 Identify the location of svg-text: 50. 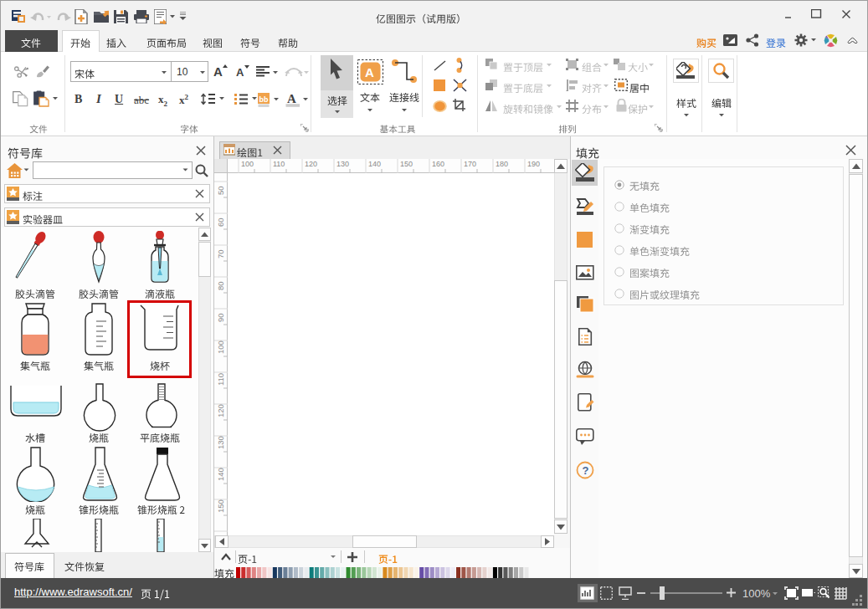
(221, 191).